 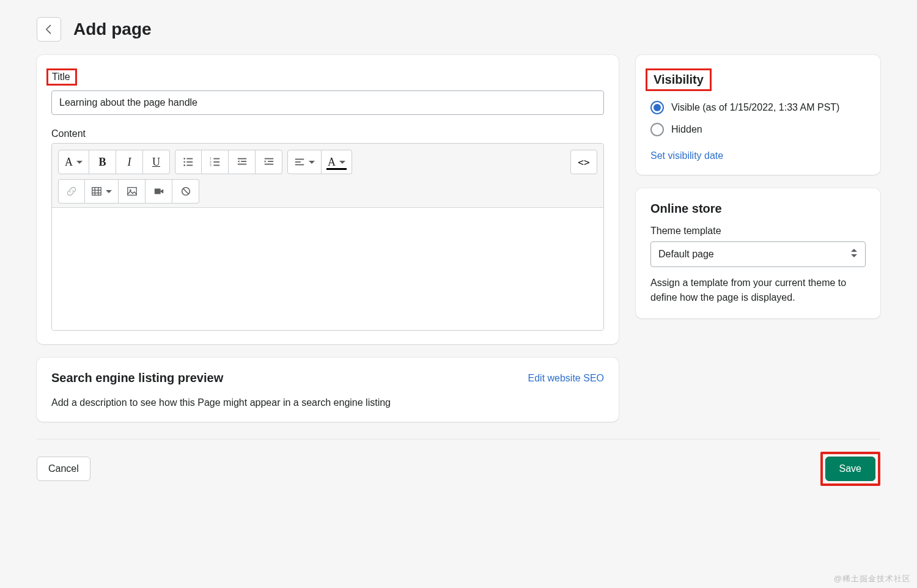 What do you see at coordinates (112, 29) in the screenshot?
I see `page-title: Add page` at bounding box center [112, 29].